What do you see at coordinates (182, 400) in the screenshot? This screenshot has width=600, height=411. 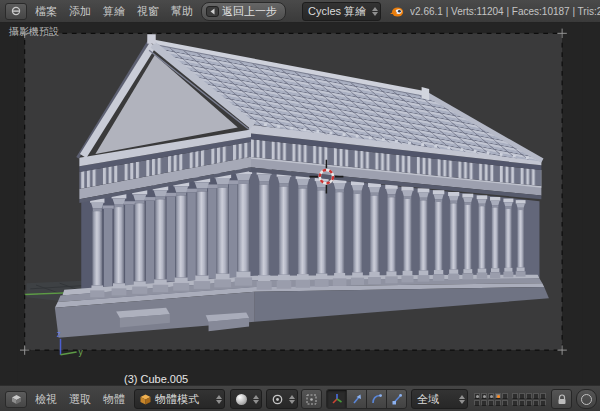 I see `mode-value: 物體模式` at bounding box center [182, 400].